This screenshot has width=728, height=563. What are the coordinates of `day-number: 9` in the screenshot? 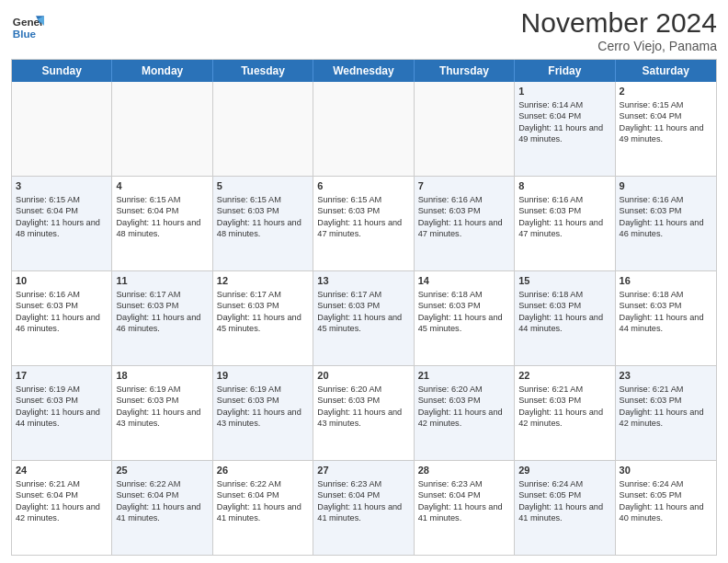 It's located at (665, 186).